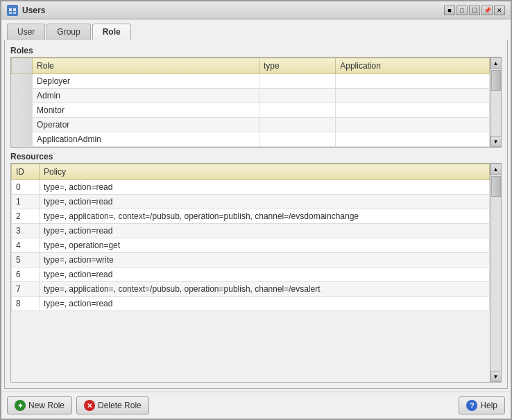 The height and width of the screenshot is (420, 512). What do you see at coordinates (146, 111) in the screenshot?
I see `role-name: Monitor` at bounding box center [146, 111].